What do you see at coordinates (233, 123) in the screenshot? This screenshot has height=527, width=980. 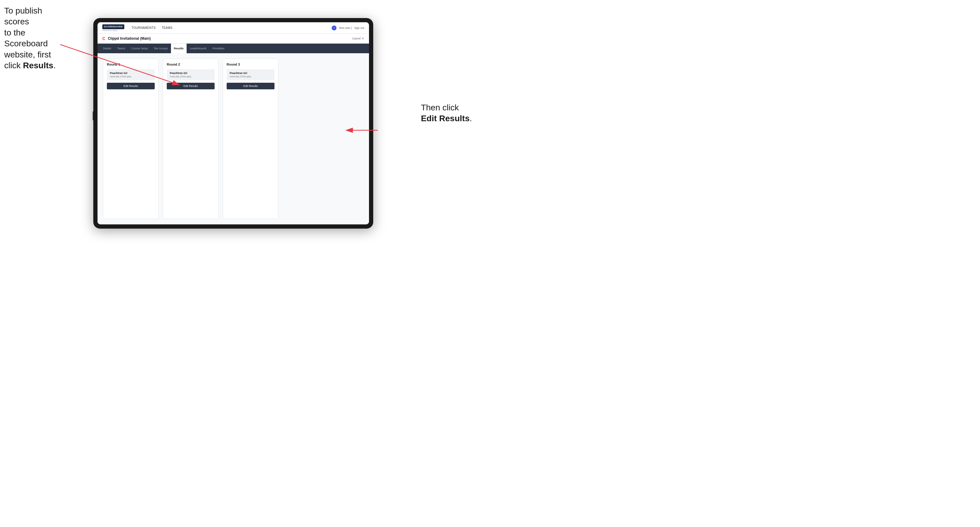 I see `tablet-screen: SCOREBOARD Powered by clippd TOURNAMENTS…` at bounding box center [233, 123].